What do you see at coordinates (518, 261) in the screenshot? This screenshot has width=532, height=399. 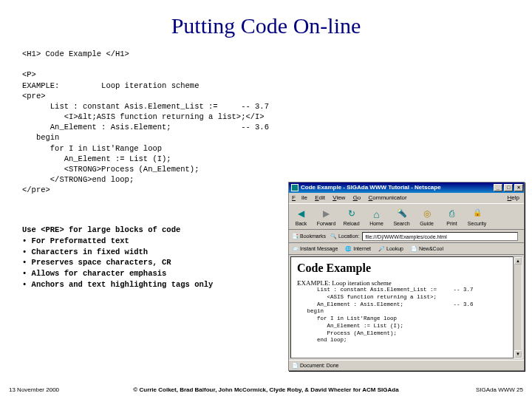 I see `scroll-up-icon: ▲` at bounding box center [518, 261].